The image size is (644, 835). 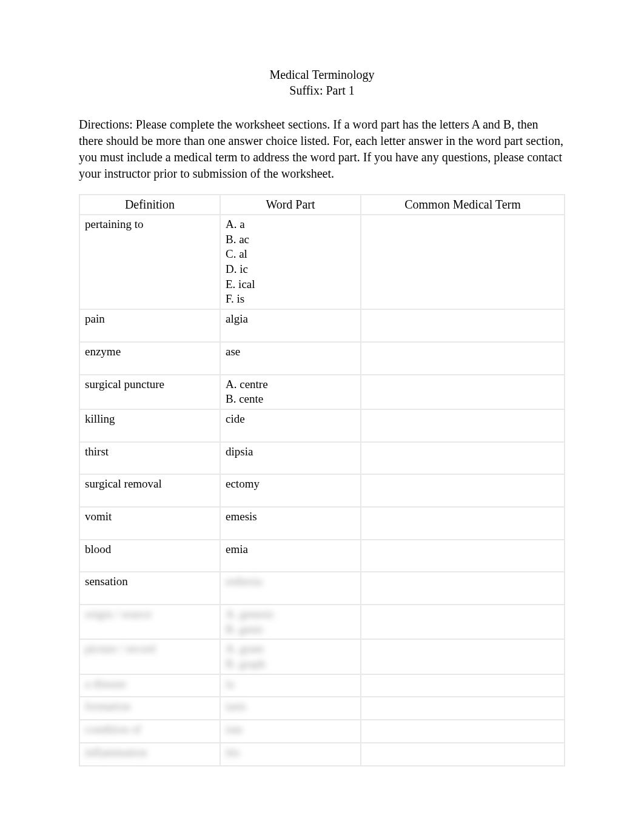 I want to click on wordpart-text: emia, so click(x=290, y=549).